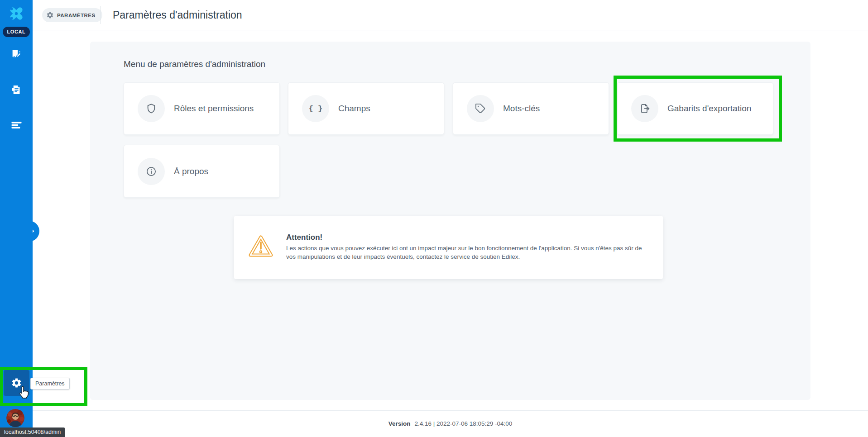 The width and height of the screenshot is (868, 437). I want to click on card-a-propos: À propos, so click(202, 171).